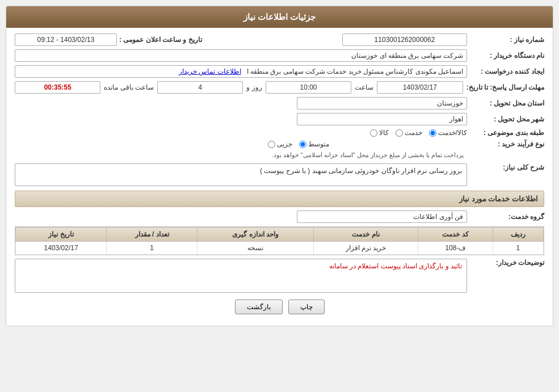 The height and width of the screenshot is (392, 559). What do you see at coordinates (280, 248) in the screenshot?
I see `table-row: 1ف-108خرید نرم افزارنسخه11403/02/17` at bounding box center [280, 248].